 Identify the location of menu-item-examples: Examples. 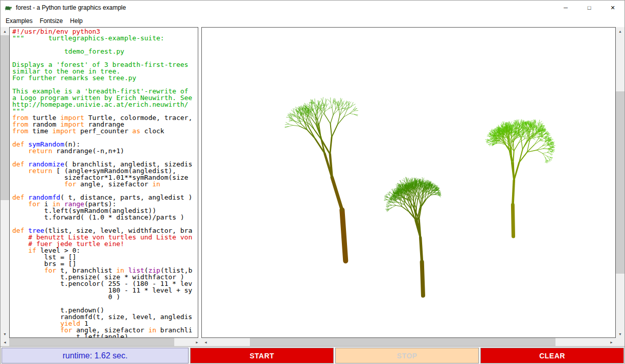
(19, 21).